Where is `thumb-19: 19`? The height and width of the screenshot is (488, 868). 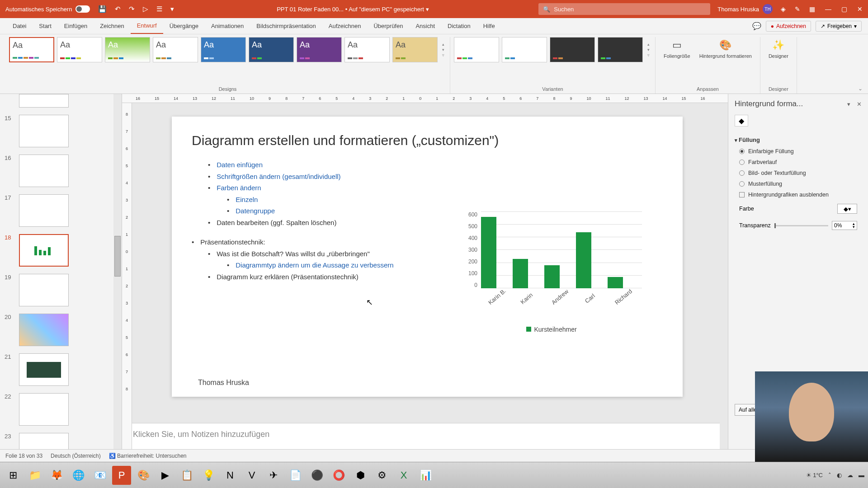
thumb-19: 19 is located at coordinates (61, 290).